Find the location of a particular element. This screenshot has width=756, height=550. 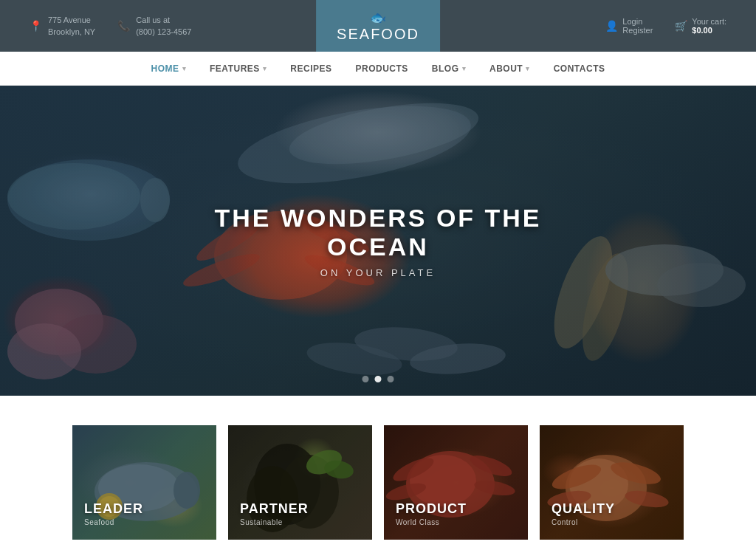

leader-card-content: LEADER Seafood is located at coordinates (114, 514).